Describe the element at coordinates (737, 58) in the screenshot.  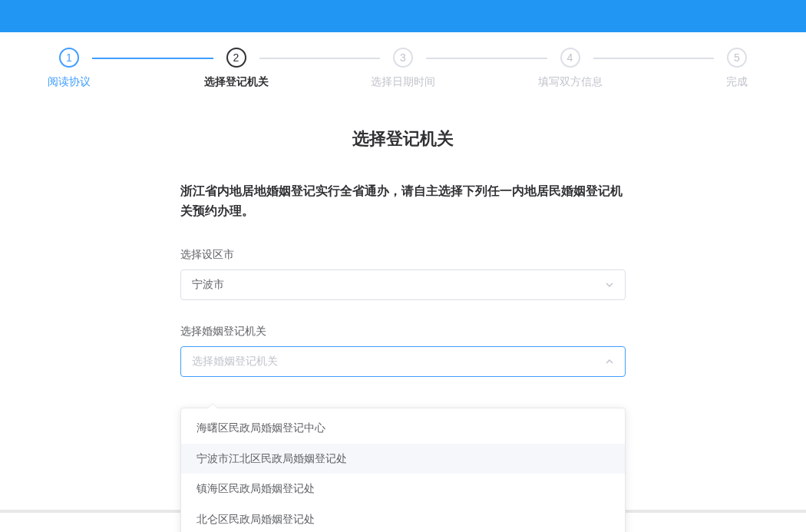
I see `step-5-number: 5` at that location.